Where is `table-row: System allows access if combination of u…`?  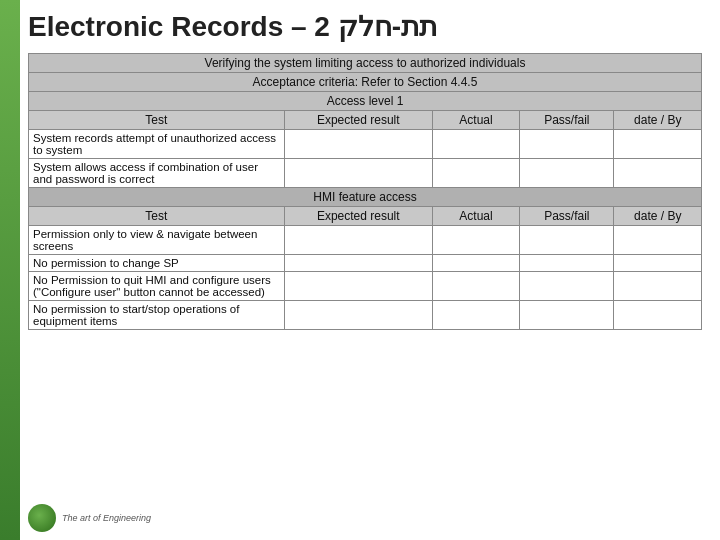
table-row: System allows access if combination of u… is located at coordinates (366, 174).